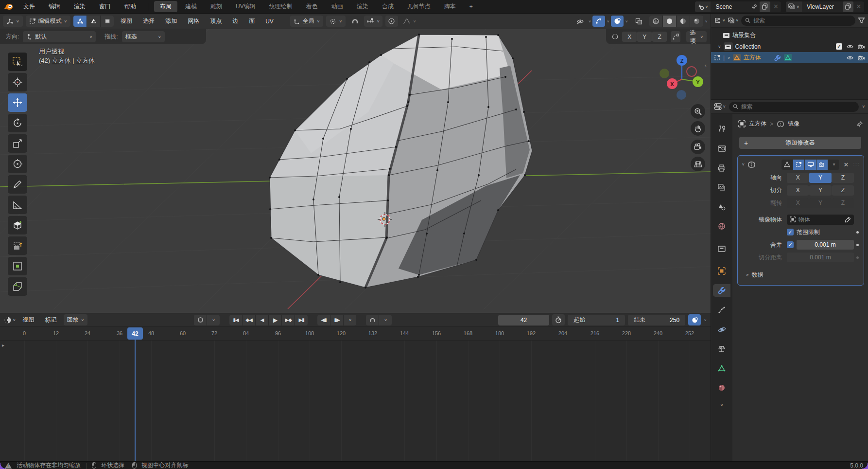  Describe the element at coordinates (269, 21) in the screenshot. I see `vp-menu-uv: UV` at that location.